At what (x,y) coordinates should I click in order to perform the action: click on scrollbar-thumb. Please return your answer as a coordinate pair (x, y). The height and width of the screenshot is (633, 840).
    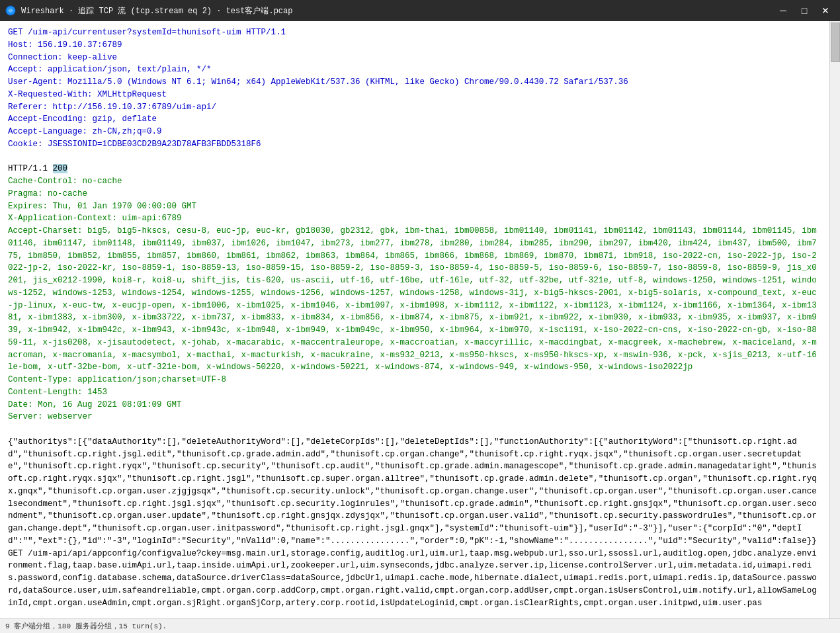
    Looking at the image, I should click on (835, 42).